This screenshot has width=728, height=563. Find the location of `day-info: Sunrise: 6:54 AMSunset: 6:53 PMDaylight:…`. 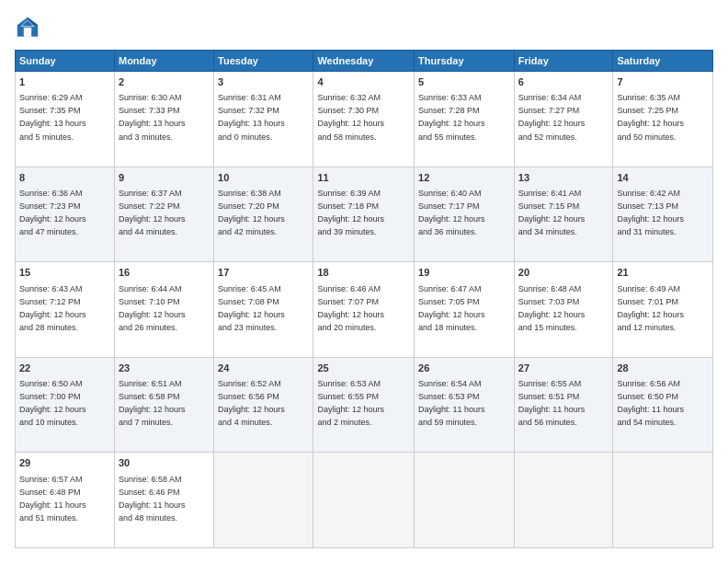

day-info: Sunrise: 6:54 AMSunset: 6:53 PMDaylight:… is located at coordinates (452, 403).